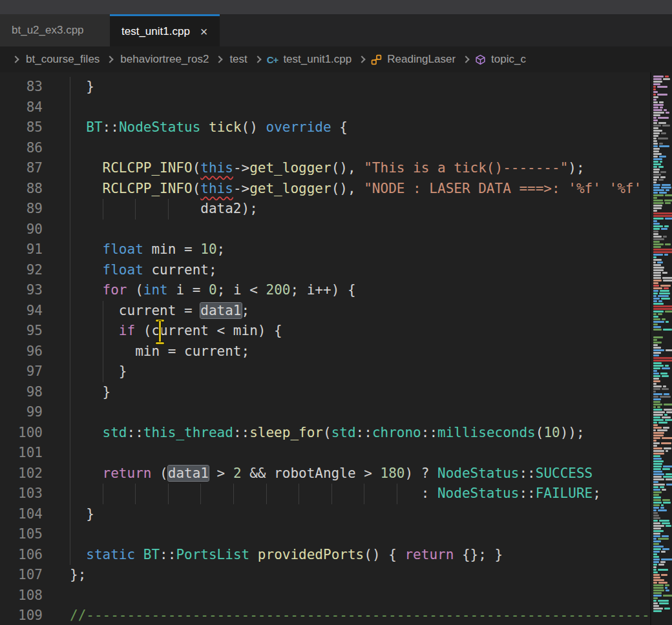  I want to click on code-text: min = current;, so click(160, 351).